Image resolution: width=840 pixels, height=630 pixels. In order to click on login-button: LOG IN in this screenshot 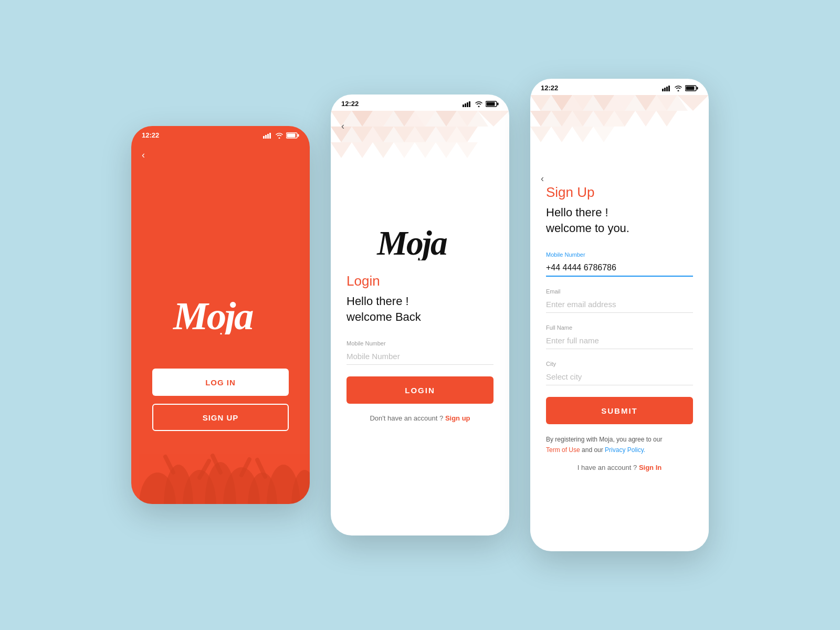, I will do `click(220, 382)`.